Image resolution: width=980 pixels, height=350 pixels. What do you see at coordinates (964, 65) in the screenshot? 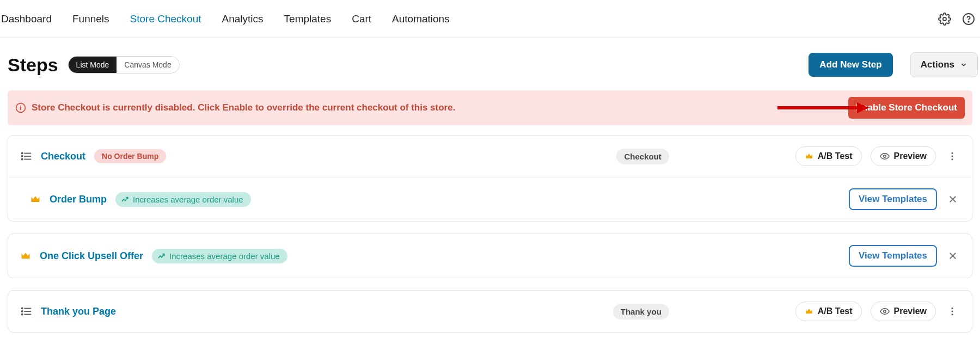
I see `chevron-down-icon` at bounding box center [964, 65].